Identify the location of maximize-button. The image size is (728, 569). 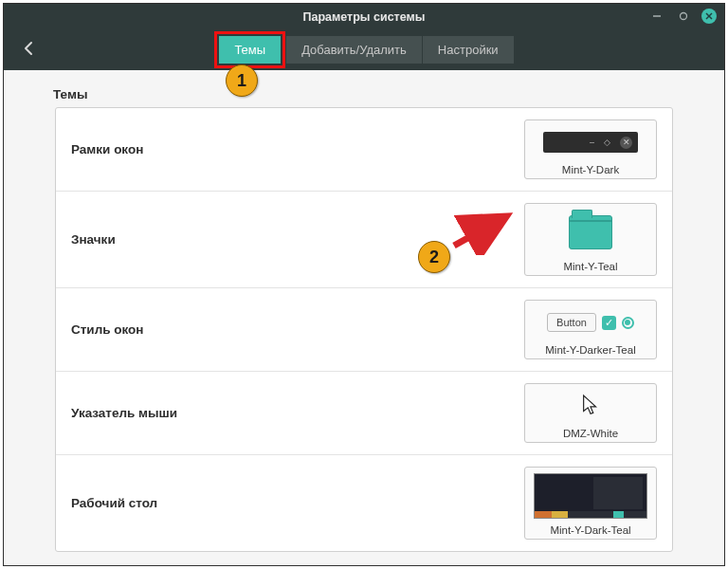
(683, 16).